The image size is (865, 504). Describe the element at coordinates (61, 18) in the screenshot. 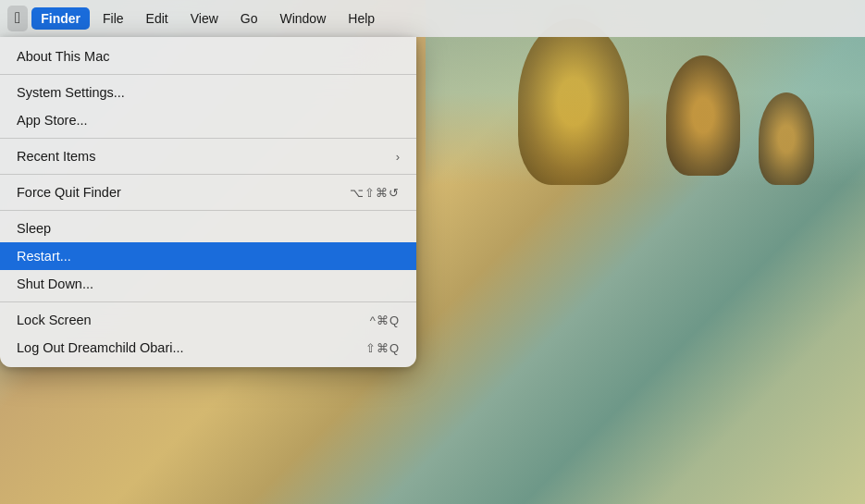

I see `finder-menu-button: Finder` at that location.